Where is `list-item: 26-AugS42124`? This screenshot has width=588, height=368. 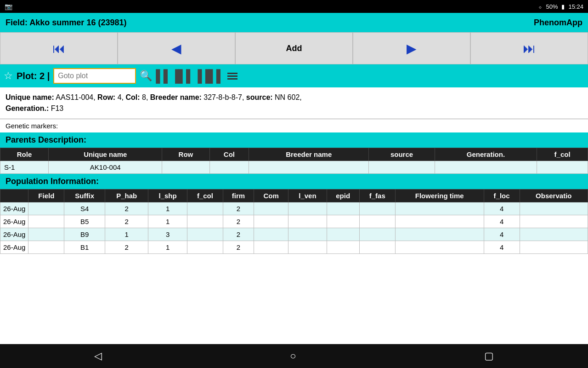 list-item: 26-AugS42124 is located at coordinates (294, 209).